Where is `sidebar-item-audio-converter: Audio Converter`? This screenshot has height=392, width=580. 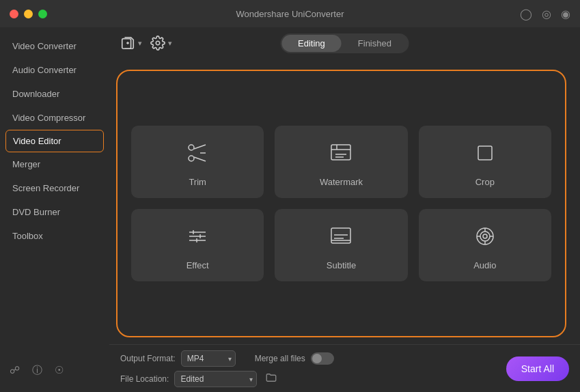 sidebar-item-audio-converter: Audio Converter is located at coordinates (55, 70).